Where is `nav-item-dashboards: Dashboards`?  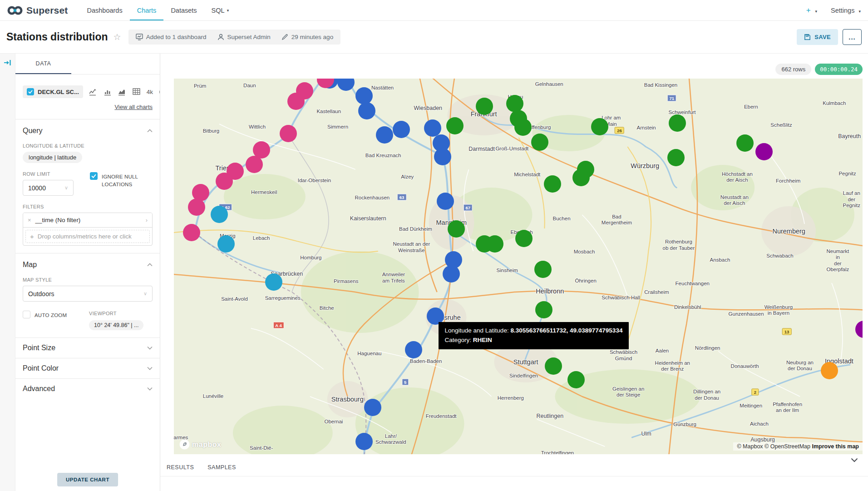
nav-item-dashboards: Dashboards is located at coordinates (104, 10).